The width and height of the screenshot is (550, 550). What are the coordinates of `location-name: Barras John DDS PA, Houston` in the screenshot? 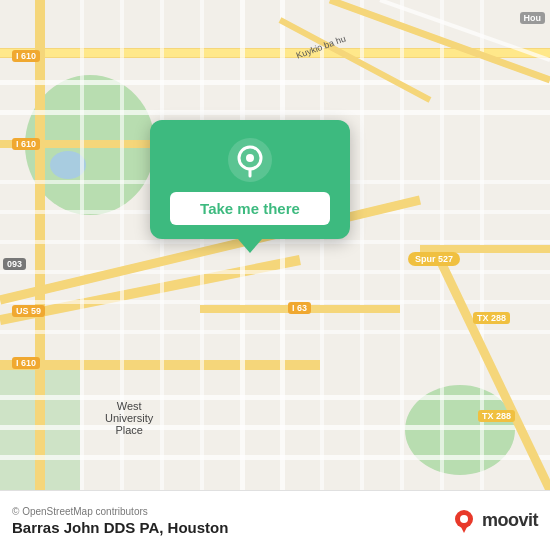 It's located at (120, 528).